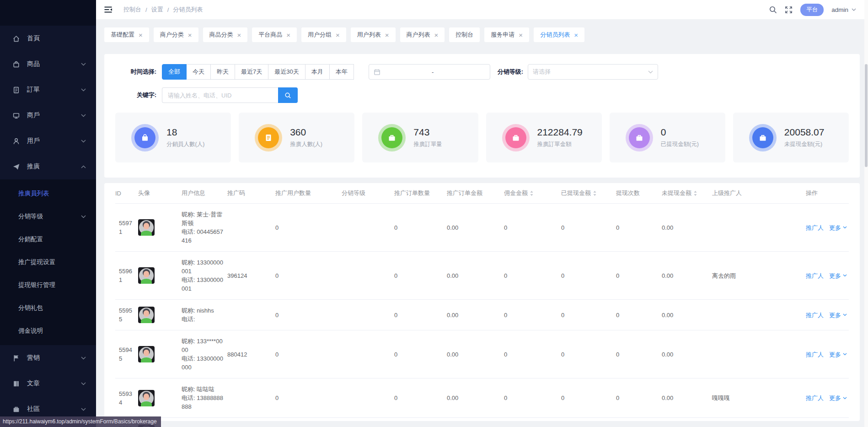  What do you see at coordinates (866, 115) in the screenshot?
I see `scrollbar-thumb` at bounding box center [866, 115].